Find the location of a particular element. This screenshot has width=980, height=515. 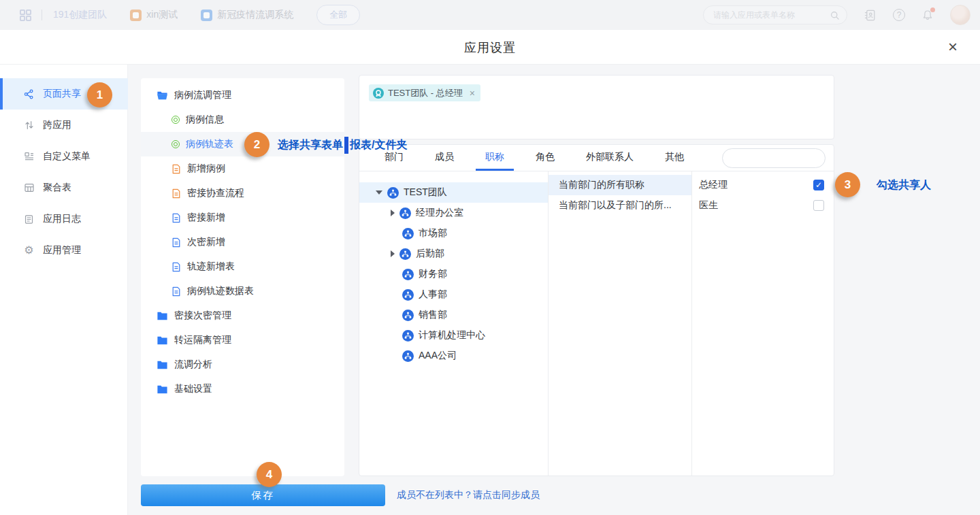

workspace-tab-label: xin测试 is located at coordinates (162, 15).